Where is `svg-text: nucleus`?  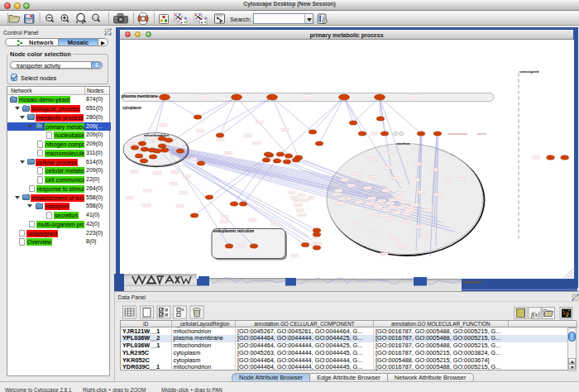
svg-text: nucleus is located at coordinates (404, 142).